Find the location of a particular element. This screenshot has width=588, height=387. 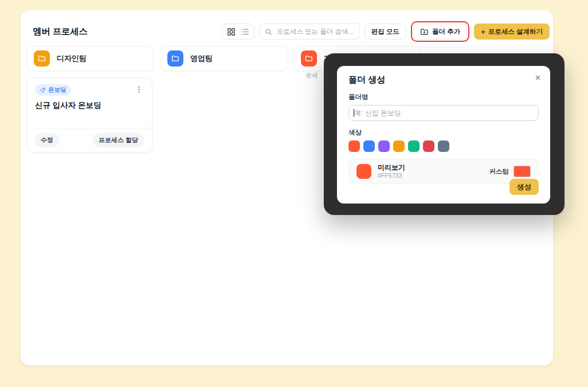

folder-name: 디자인팀 is located at coordinates (72, 58).